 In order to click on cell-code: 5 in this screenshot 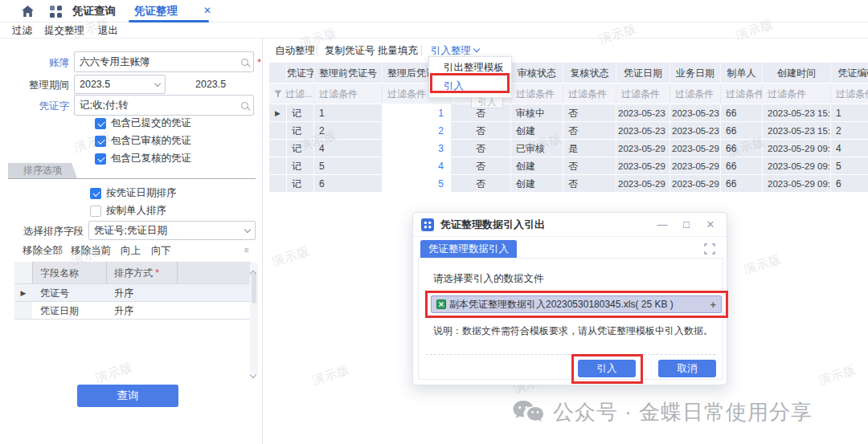, I will do `click(850, 166)`.